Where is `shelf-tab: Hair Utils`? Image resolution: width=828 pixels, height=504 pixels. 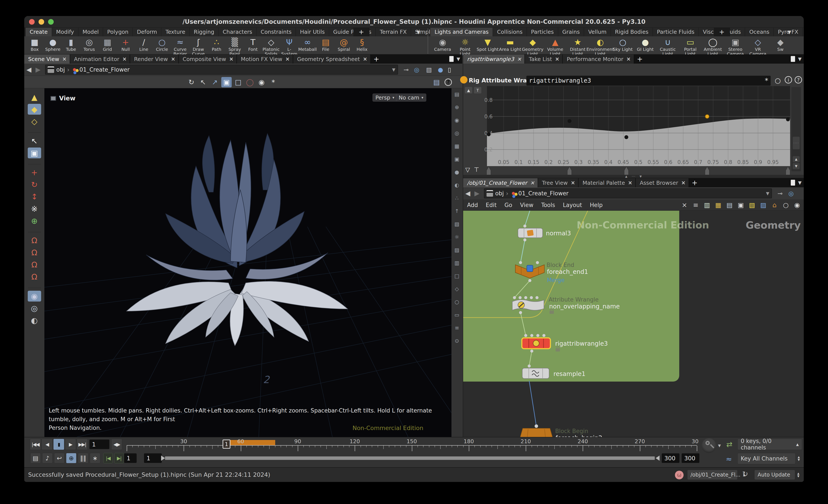
shelf-tab: Hair Utils is located at coordinates (313, 32).